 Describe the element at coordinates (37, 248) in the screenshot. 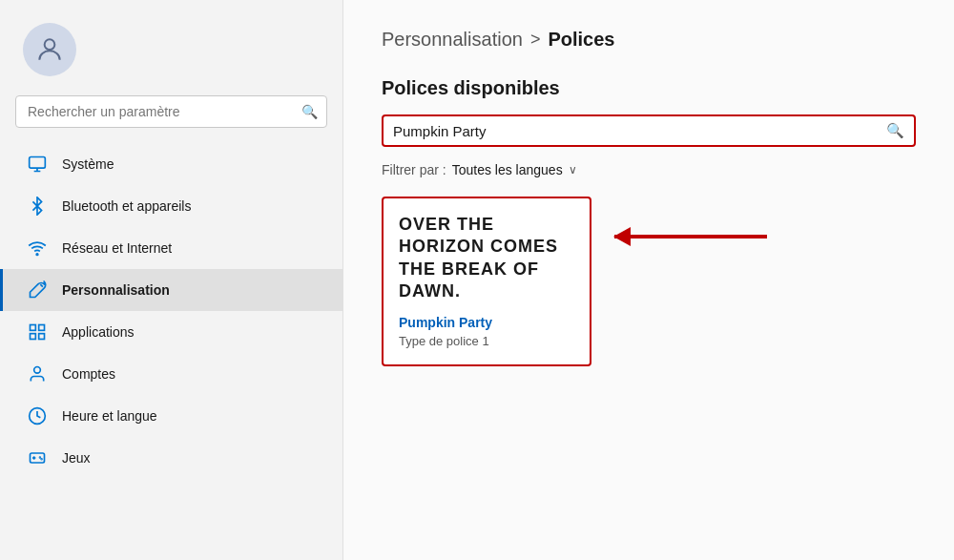

I see `wifi-icon` at that location.